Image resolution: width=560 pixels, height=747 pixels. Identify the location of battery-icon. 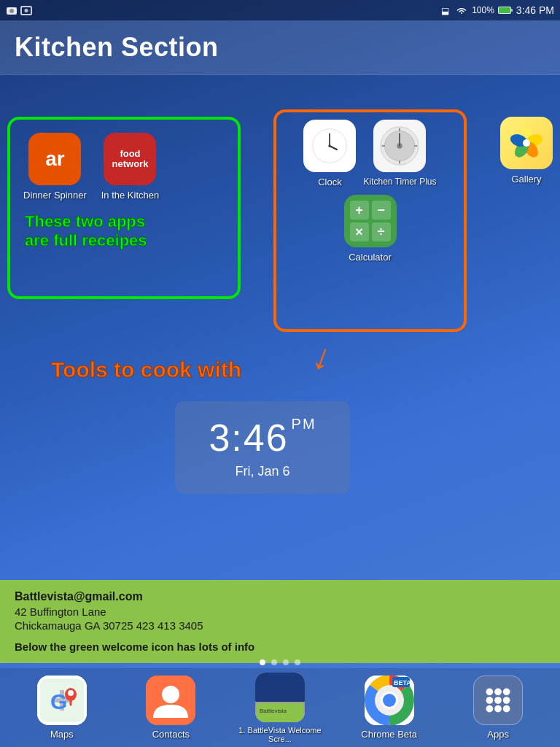
(505, 10).